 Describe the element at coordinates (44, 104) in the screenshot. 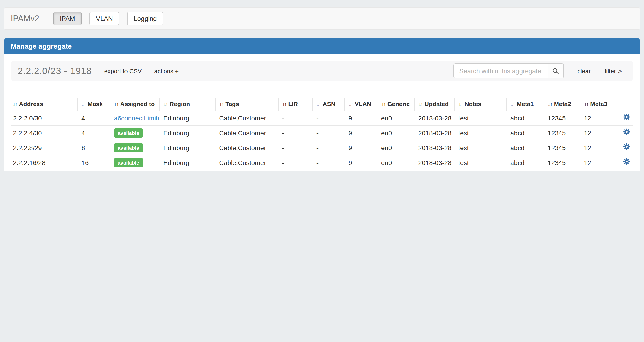

I see `col-header-address: ↓↑Address` at that location.